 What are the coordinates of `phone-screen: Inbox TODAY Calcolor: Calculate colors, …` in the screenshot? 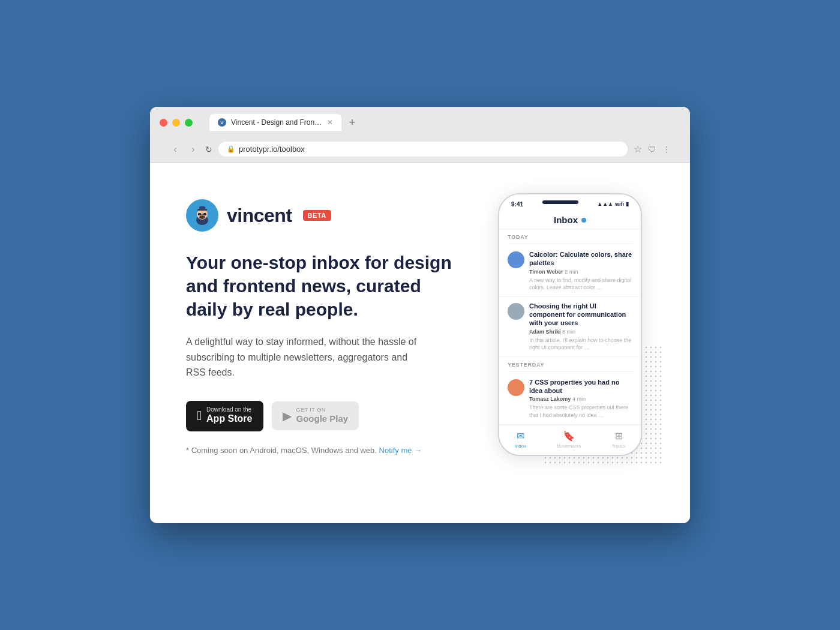 It's located at (570, 332).